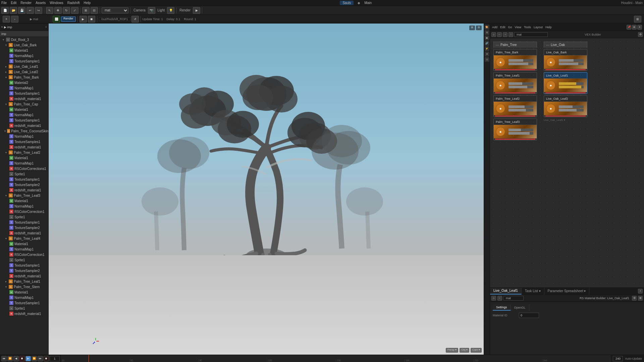 The height and width of the screenshot is (362, 644). What do you see at coordinates (10, 359) in the screenshot?
I see `step-back-btn: ⏪` at bounding box center [10, 359].